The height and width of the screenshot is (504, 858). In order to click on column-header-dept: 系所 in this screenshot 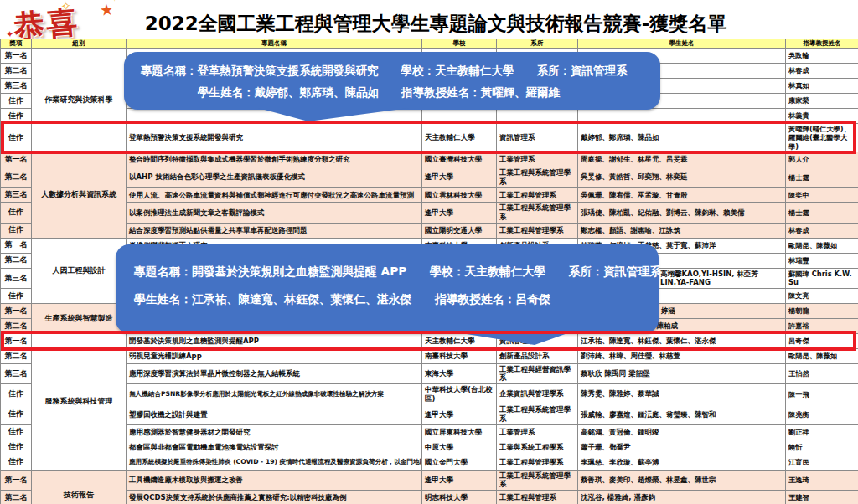, I will do `click(538, 44)`.